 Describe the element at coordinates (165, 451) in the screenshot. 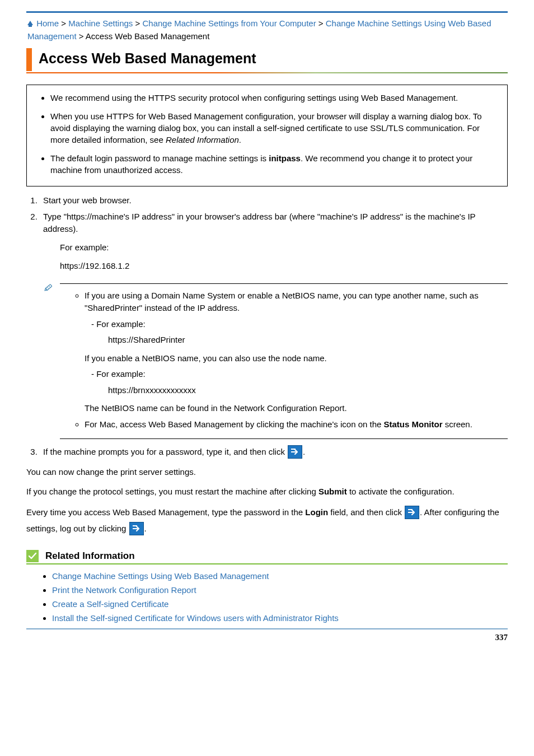

I see `step-3-a: If the machine prompts you for a passwor…` at that location.